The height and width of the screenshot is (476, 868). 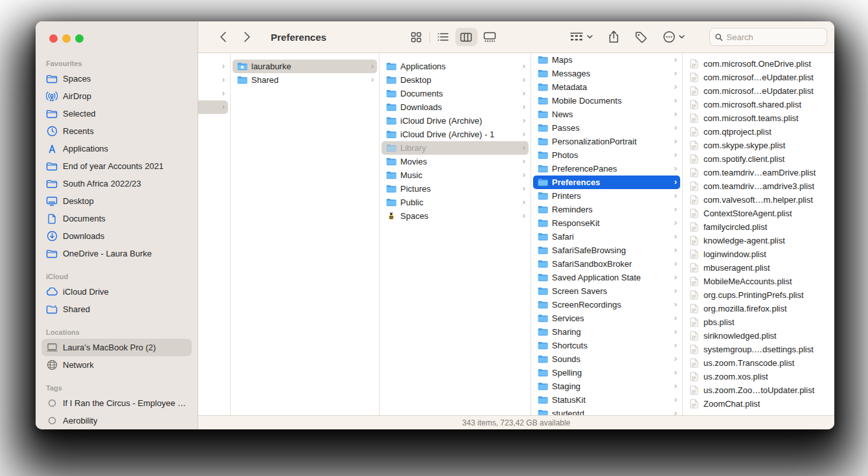 I want to click on column-item: Messages›, so click(x=606, y=74).